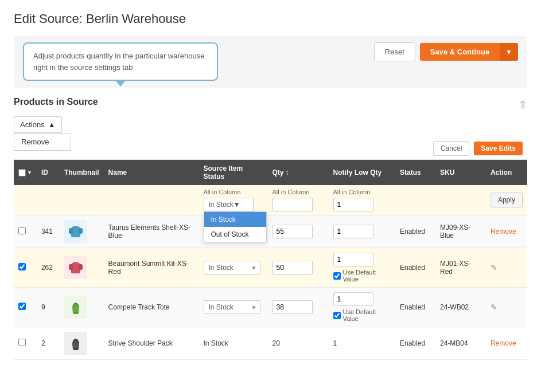 This screenshot has width=541, height=392. I want to click on save-edits-button: Save Edits, so click(498, 148).